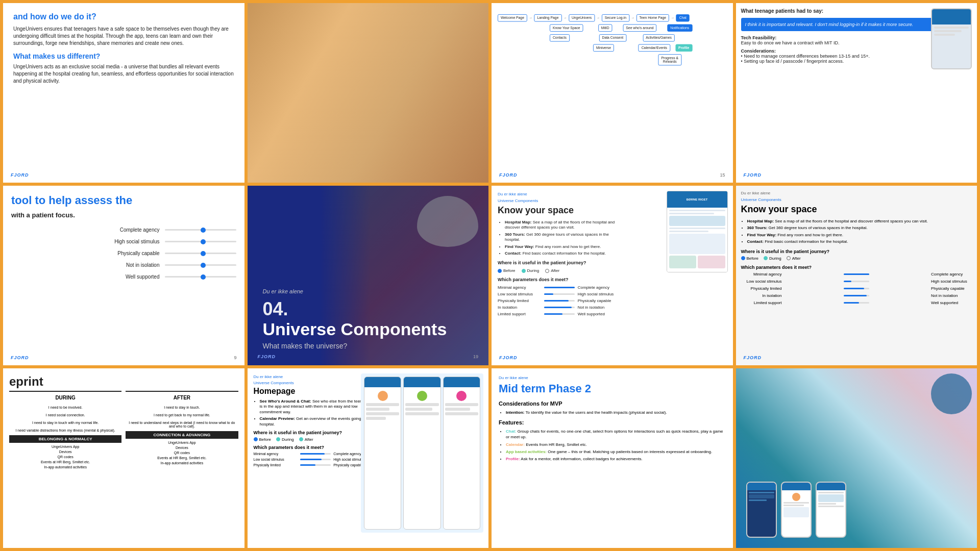 The image size is (980, 551). I want to click on panel1-desc1: UngeUnivers ensures that teenagers have …, so click(124, 36).